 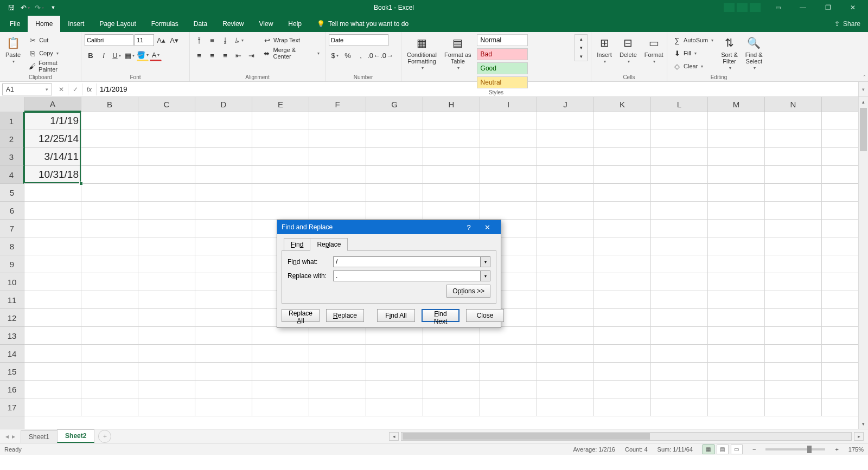 What do you see at coordinates (441, 316) in the screenshot?
I see `find-next-button: Find Next` at bounding box center [441, 316].